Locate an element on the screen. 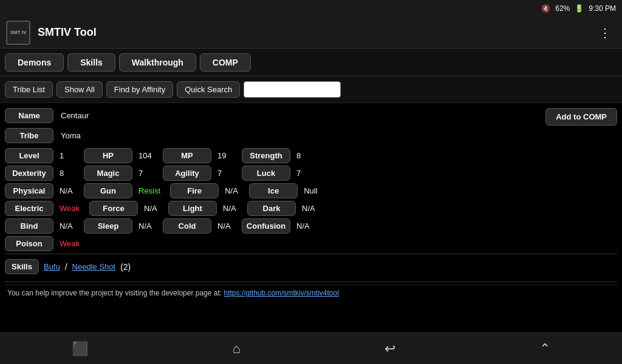  skill-needle-shot-link: Needle Shot is located at coordinates (94, 267).